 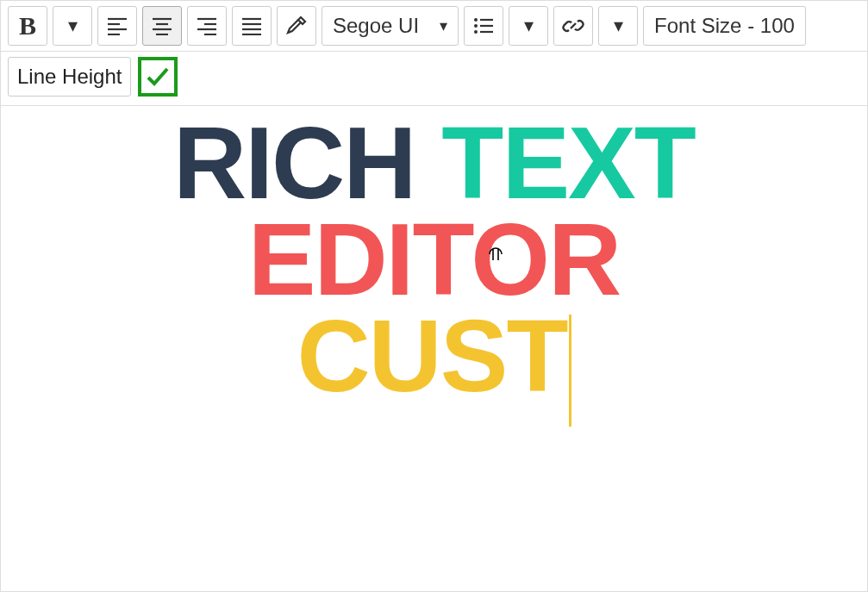 What do you see at coordinates (297, 26) in the screenshot?
I see `eyedropper-button` at bounding box center [297, 26].